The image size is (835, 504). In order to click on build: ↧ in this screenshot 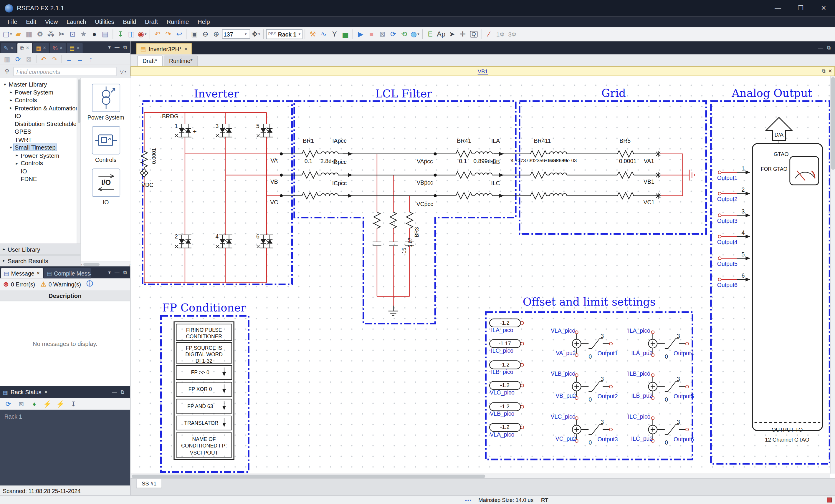, I will do `click(121, 34)`.